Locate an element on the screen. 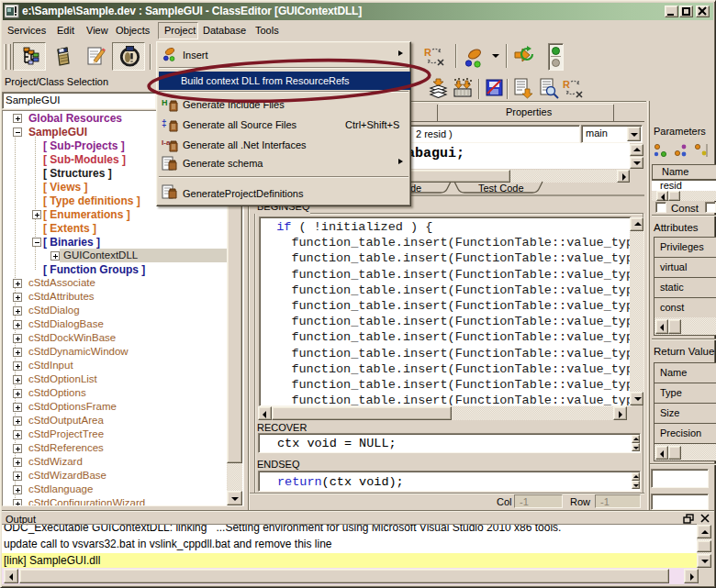 The width and height of the screenshot is (716, 588). svg-text: H is located at coordinates (165, 103).